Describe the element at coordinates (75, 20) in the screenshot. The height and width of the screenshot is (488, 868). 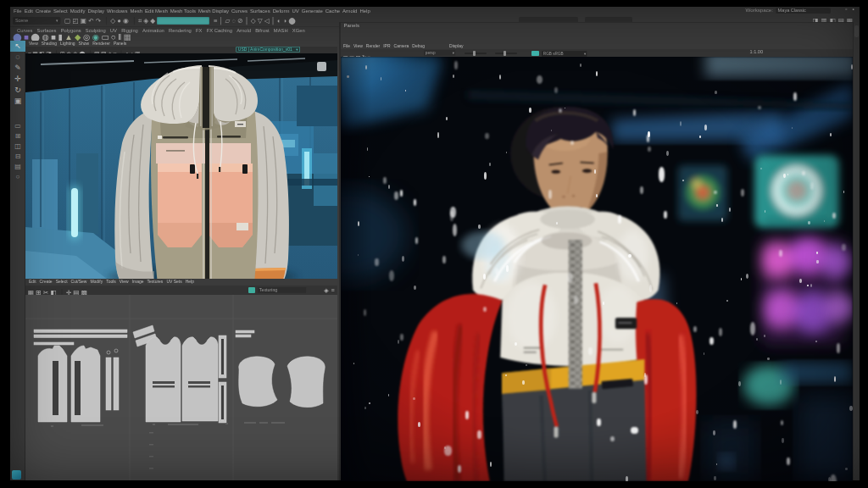
I see `open-scene-icon: ◰` at that location.